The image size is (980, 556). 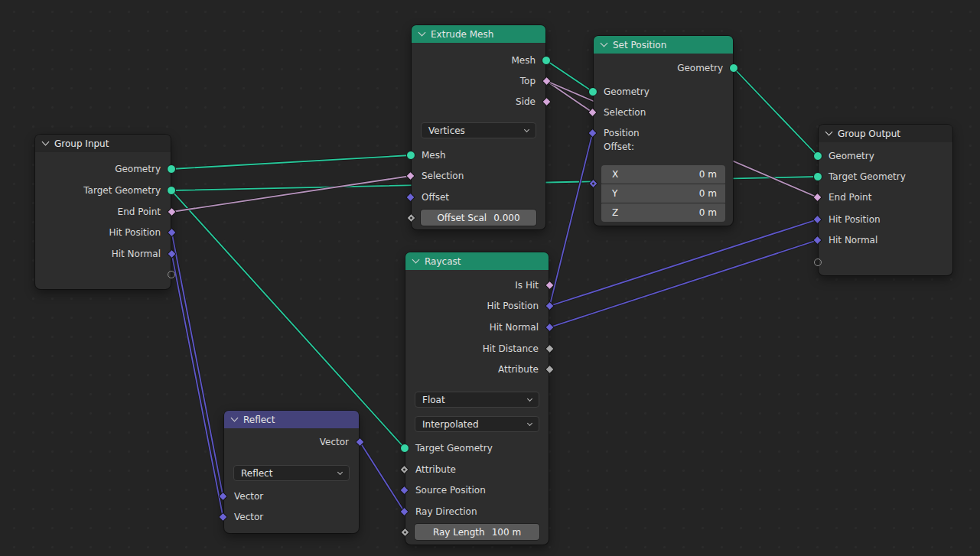 What do you see at coordinates (663, 133) in the screenshot?
I see `socket-row-position: Position` at bounding box center [663, 133].